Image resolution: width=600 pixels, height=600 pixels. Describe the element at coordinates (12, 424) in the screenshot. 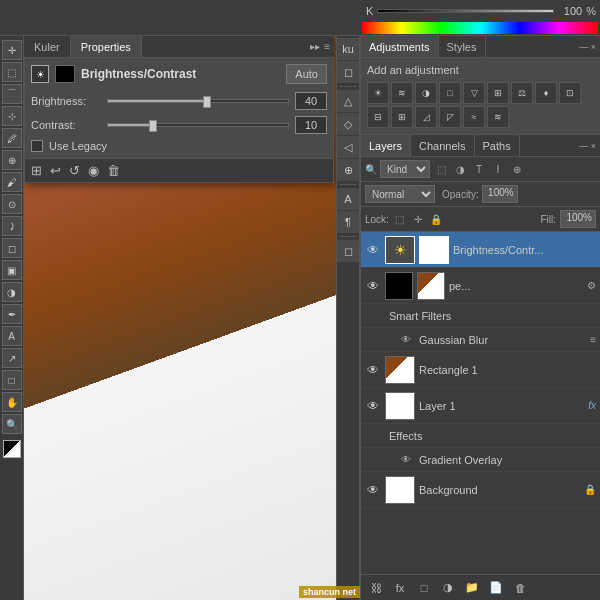

I see `tool-zoom: 🔍` at that location.